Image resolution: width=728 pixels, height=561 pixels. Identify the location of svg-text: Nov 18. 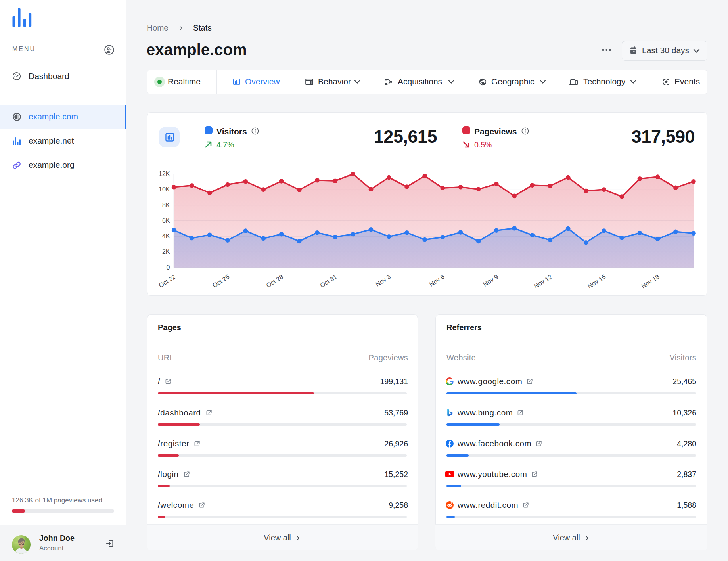
(650, 281).